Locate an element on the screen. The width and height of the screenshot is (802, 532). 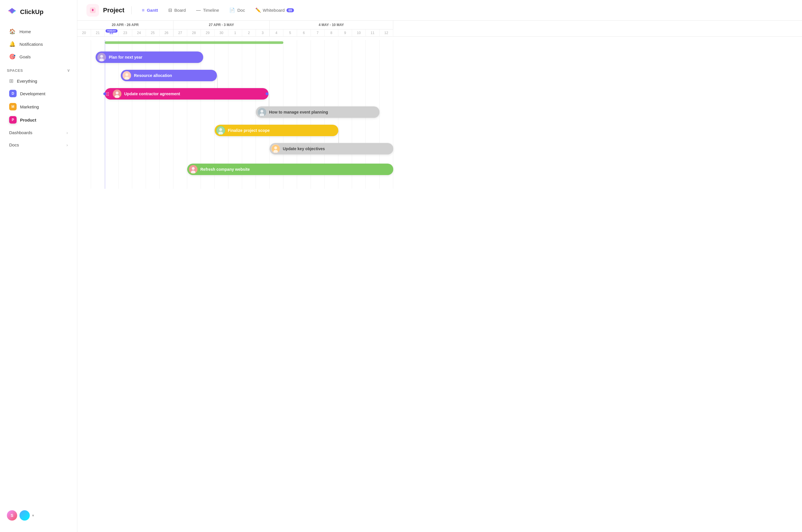
goals-icon: 🎯 is located at coordinates (12, 57).